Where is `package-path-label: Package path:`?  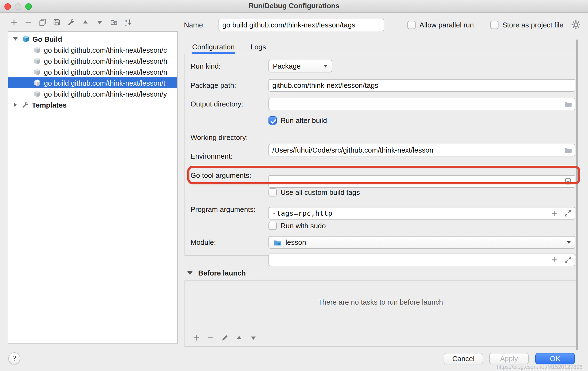
package-path-label: Package path: is located at coordinates (213, 85).